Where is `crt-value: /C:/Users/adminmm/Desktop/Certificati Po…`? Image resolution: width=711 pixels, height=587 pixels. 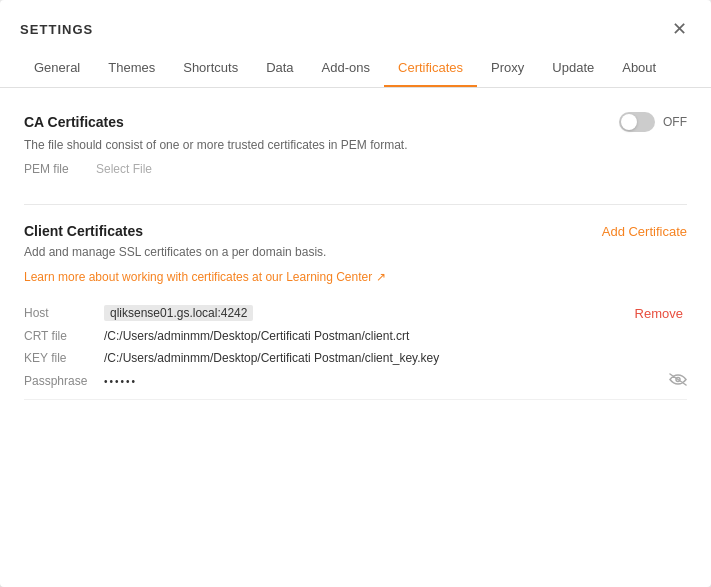 crt-value: /C:/Users/adminmm/Desktop/Certificati Po… is located at coordinates (396, 336).